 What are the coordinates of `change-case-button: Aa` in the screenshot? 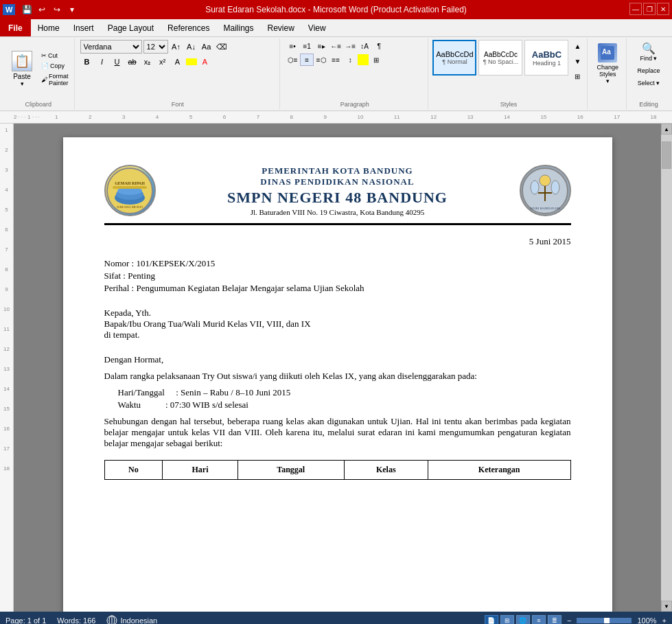 It's located at (207, 47).